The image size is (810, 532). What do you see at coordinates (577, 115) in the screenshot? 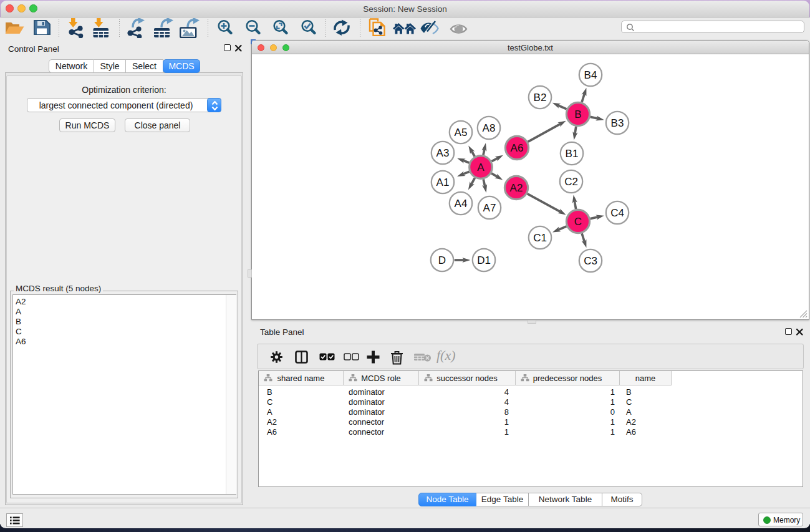
I see `svg-text: B` at bounding box center [577, 115].